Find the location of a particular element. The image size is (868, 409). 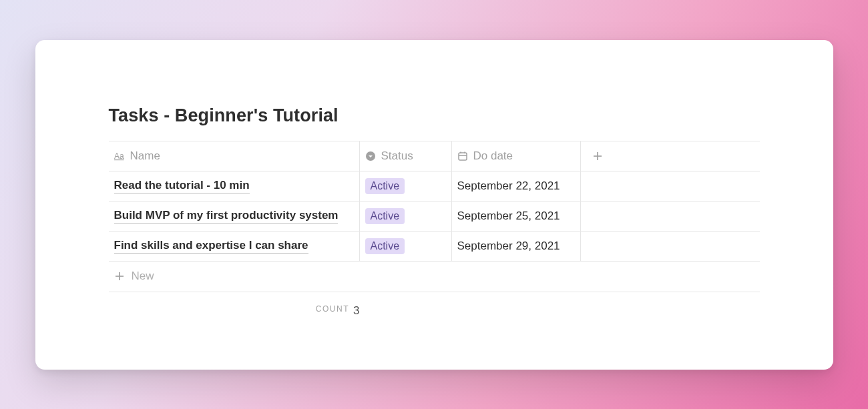

dropdown-icon is located at coordinates (371, 156).